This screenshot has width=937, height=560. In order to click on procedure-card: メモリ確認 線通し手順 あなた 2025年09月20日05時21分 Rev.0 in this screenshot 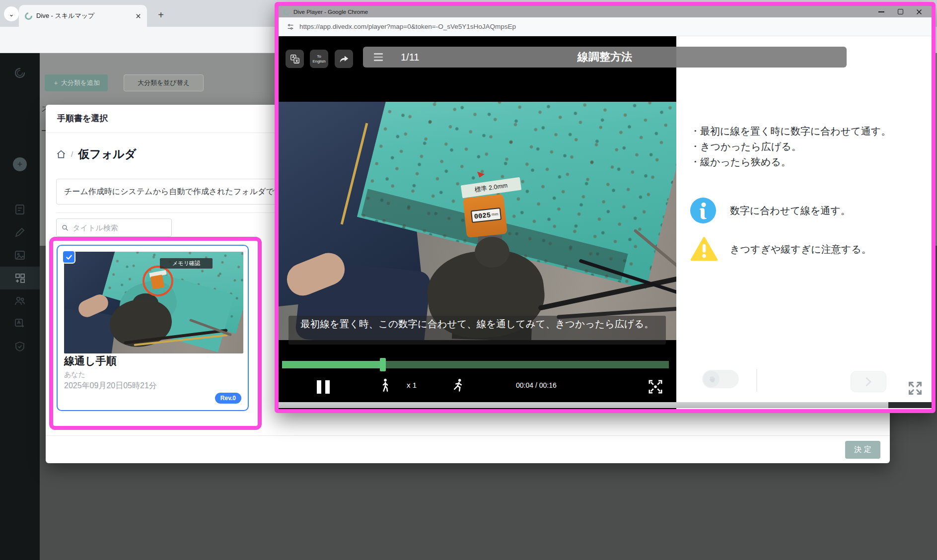, I will do `click(153, 328)`.